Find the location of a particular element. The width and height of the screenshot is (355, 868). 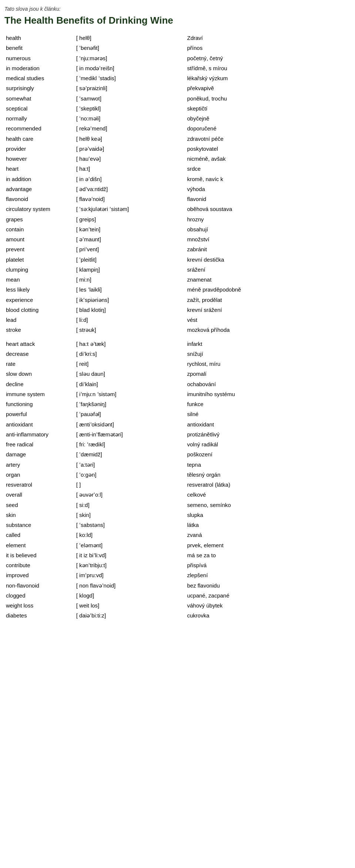

vocab-row: in moderation[ in modəˈreišn]střídmě, s … is located at coordinates (178, 68).